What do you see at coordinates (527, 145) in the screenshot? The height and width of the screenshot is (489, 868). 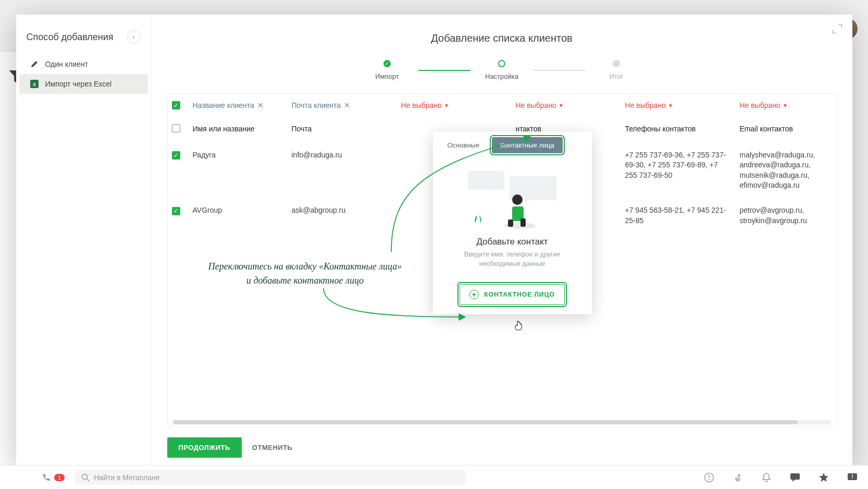 I see `popup-tab-contacts: Контактные лица` at bounding box center [527, 145].